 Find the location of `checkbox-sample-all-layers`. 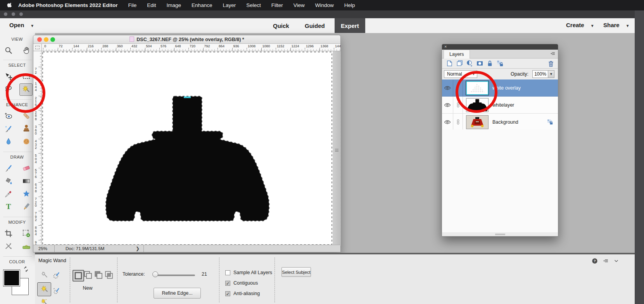

checkbox-sample-all-layers is located at coordinates (228, 273).